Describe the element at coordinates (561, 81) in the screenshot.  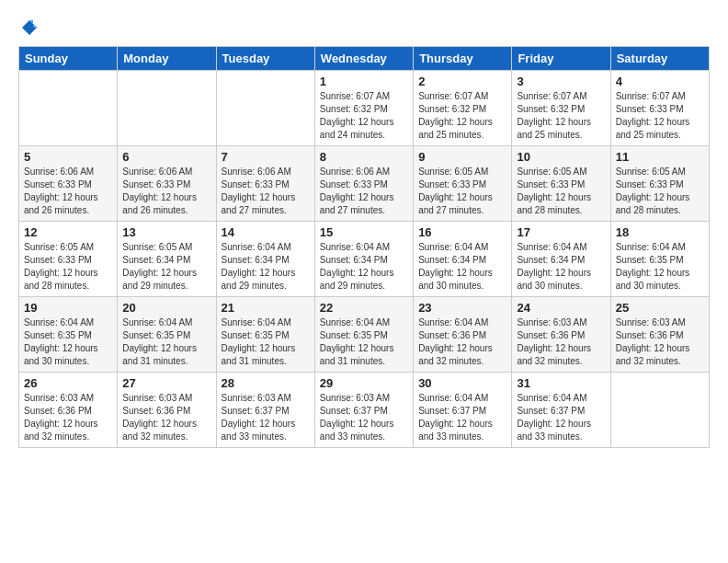
I see `day-number: 3` at that location.